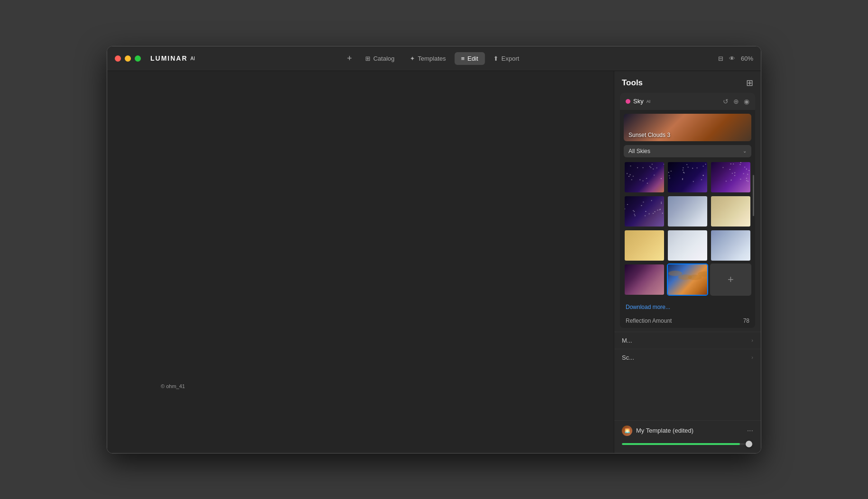  What do you see at coordinates (496, 59) in the screenshot?
I see `export-icon: ⬆` at bounding box center [496, 59].